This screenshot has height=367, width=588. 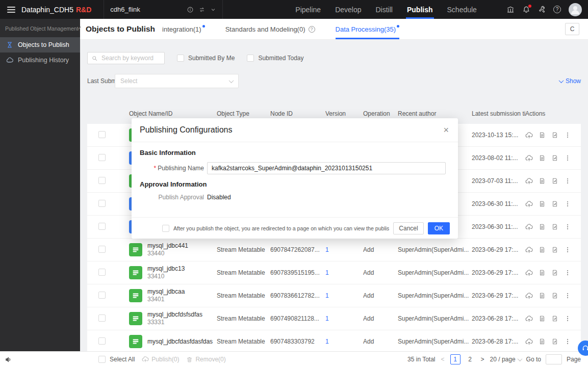 What do you see at coordinates (312, 30) in the screenshot?
I see `tab-help-icon: ?` at bounding box center [312, 30].